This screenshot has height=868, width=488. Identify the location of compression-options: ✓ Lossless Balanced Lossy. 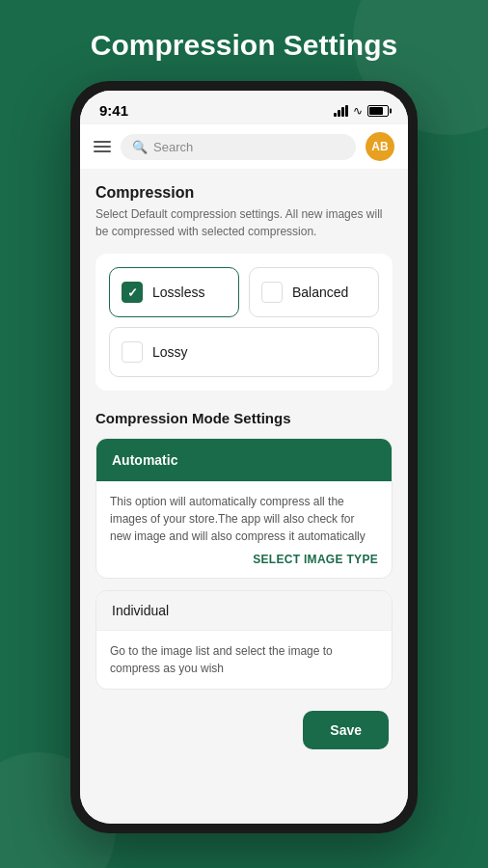
(244, 322).